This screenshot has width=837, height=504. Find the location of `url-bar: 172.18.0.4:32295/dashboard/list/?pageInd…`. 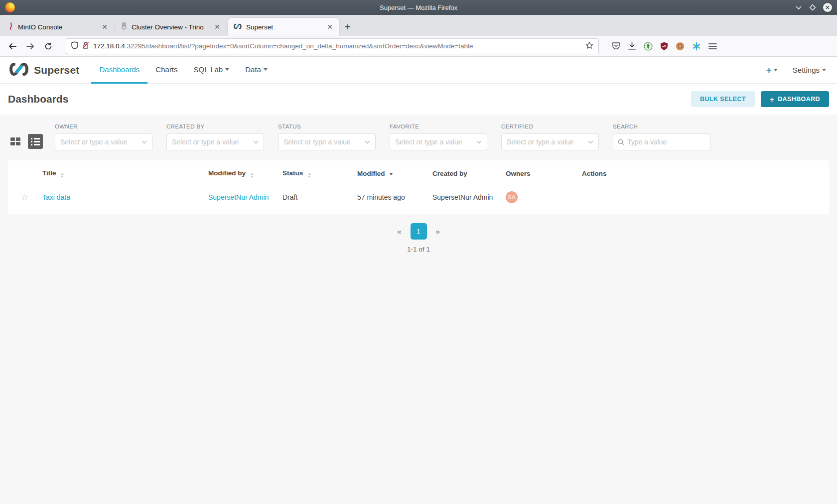

url-bar: 172.18.0.4:32295/dashboard/list/?pageInd… is located at coordinates (332, 46).